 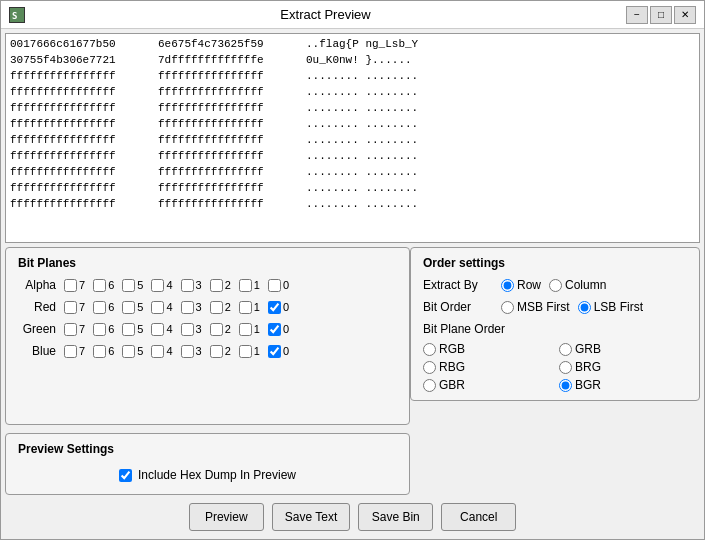 I want to click on extract-by-column-radio, so click(x=556, y=286).